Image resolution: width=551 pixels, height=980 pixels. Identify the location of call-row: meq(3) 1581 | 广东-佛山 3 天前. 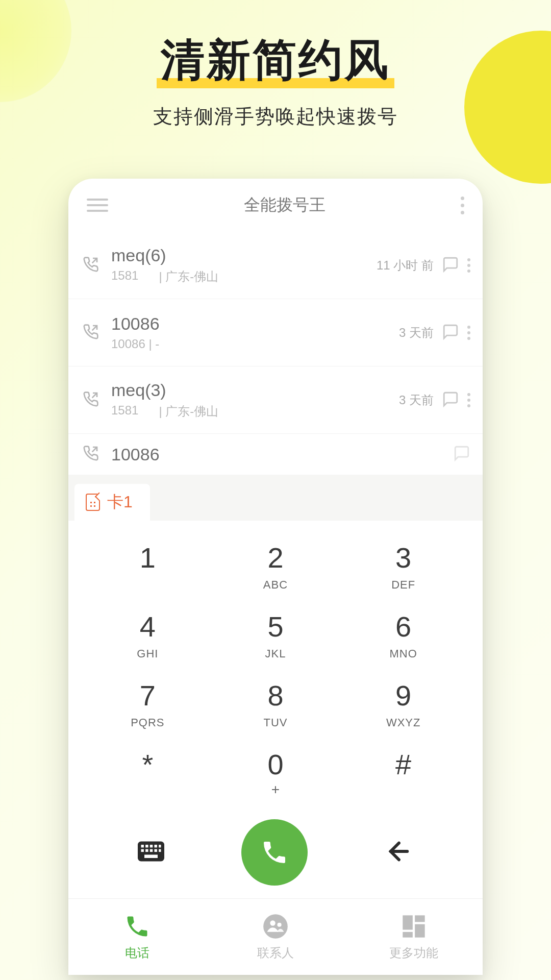
(276, 400).